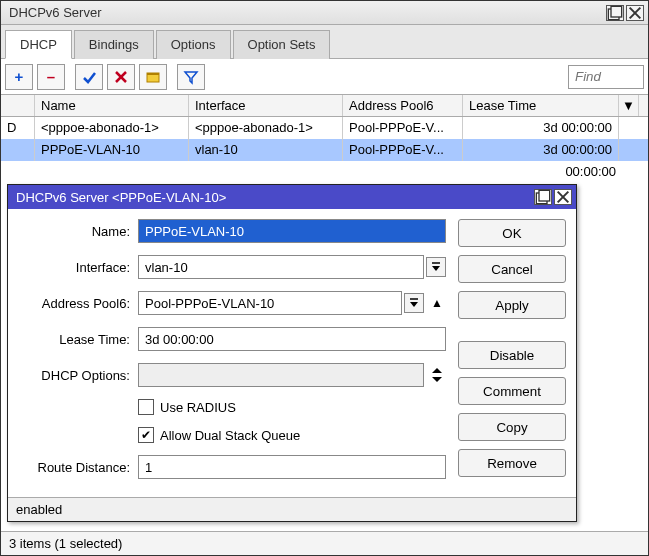 Image resolution: width=649 pixels, height=556 pixels. What do you see at coordinates (324, 42) in the screenshot?
I see `tab-bar: DHCP Bindings Options Option Sets` at bounding box center [324, 42].